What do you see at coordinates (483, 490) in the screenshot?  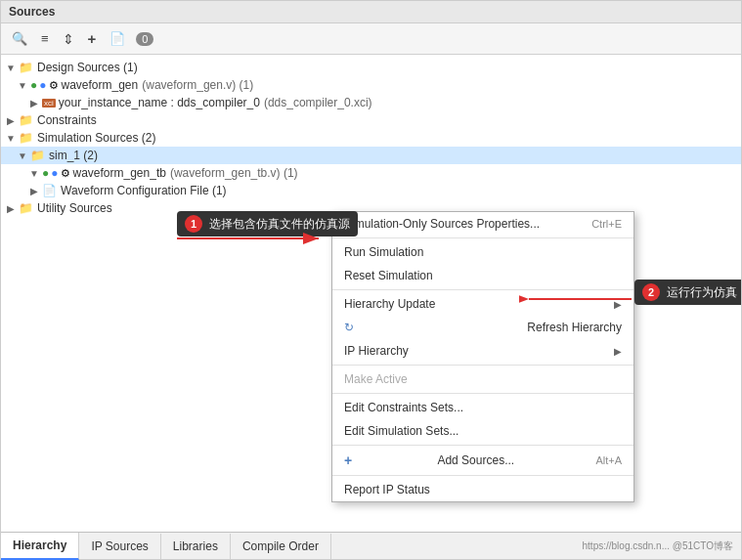 I see `menu-report-ip: Report IP Status` at bounding box center [483, 490].